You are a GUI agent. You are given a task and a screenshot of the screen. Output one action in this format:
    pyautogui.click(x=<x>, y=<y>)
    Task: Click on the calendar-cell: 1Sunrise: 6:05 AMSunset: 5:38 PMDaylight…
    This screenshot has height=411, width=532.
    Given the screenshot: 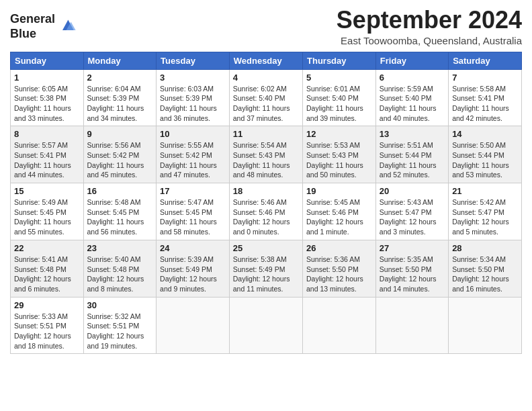 What is the action you would take?
    pyautogui.click(x=47, y=98)
    